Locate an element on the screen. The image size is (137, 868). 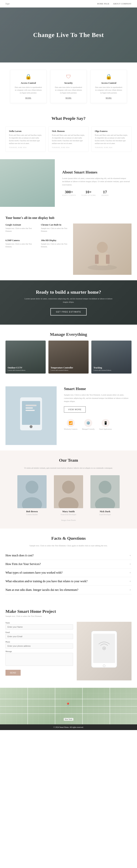
faq-question-4: What education and/or training do you ha… is located at coordinates (46, 581).